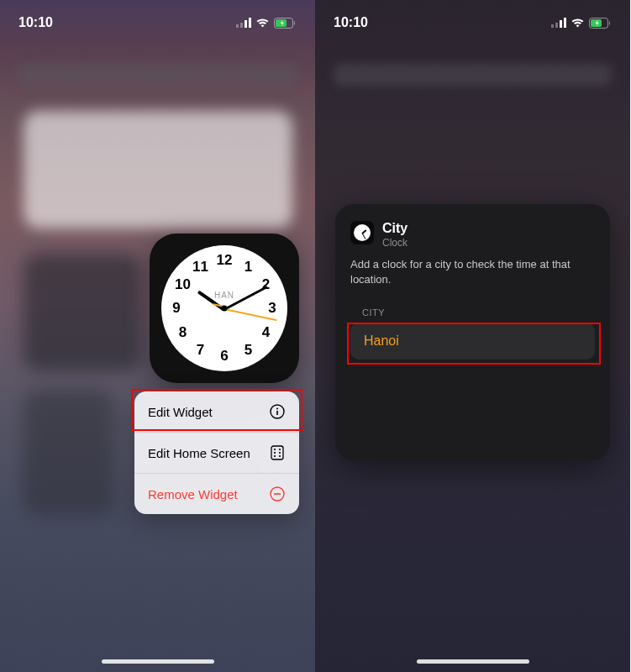  What do you see at coordinates (224, 260) in the screenshot?
I see `clock-number: 12` at bounding box center [224, 260].